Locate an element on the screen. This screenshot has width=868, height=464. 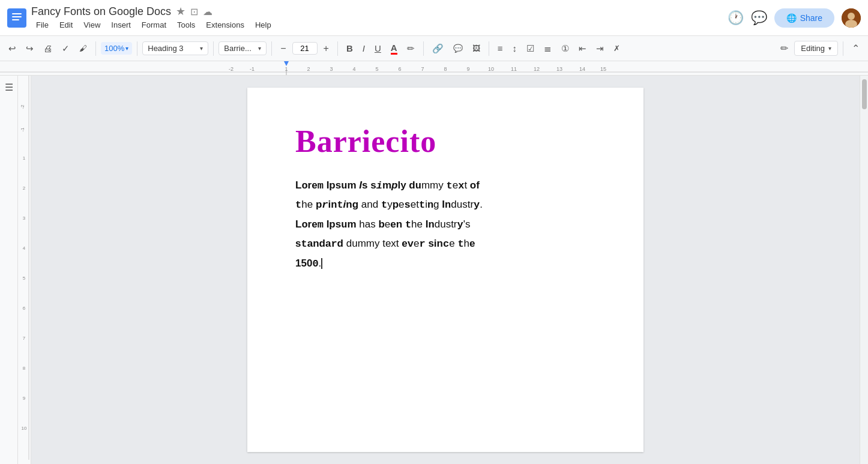
cloud-icon: ☁ is located at coordinates (208, 12).